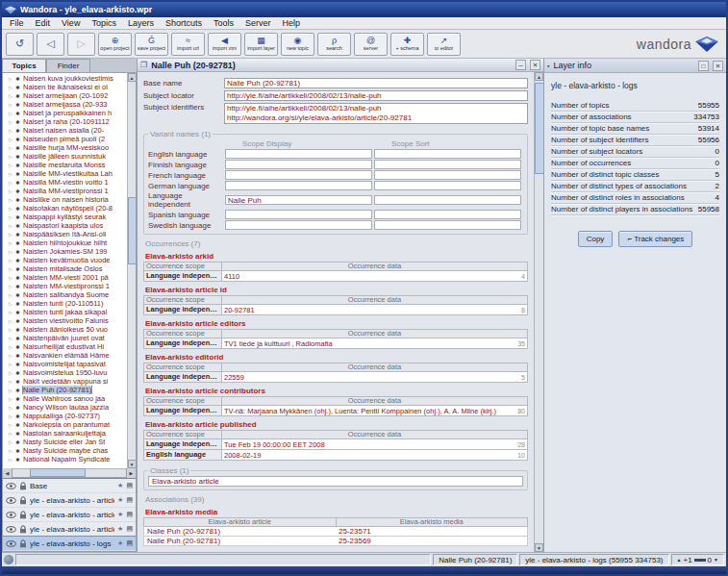 Image resolution: width=728 pixels, height=576 pixels. What do you see at coordinates (63, 131) in the screenshot?
I see `topic-label: Naiset naisen asialla (20-` at bounding box center [63, 131].